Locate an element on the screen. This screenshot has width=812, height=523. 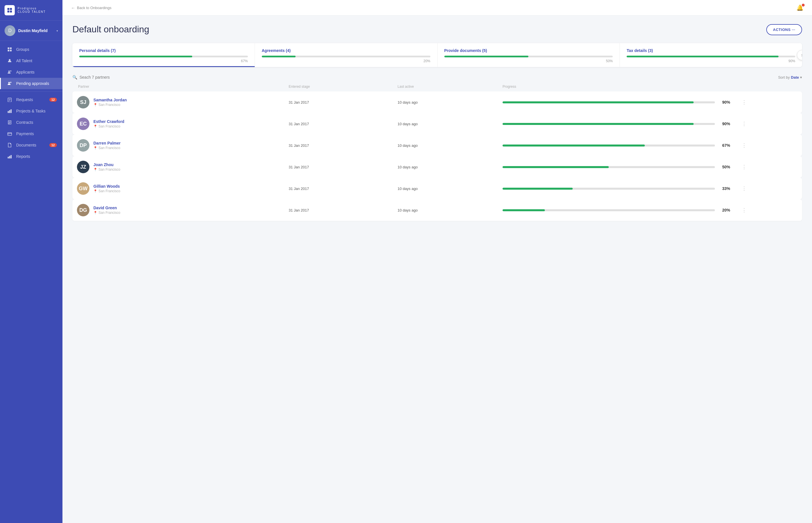
sidebar-item-label: All Talent is located at coordinates (37, 61).